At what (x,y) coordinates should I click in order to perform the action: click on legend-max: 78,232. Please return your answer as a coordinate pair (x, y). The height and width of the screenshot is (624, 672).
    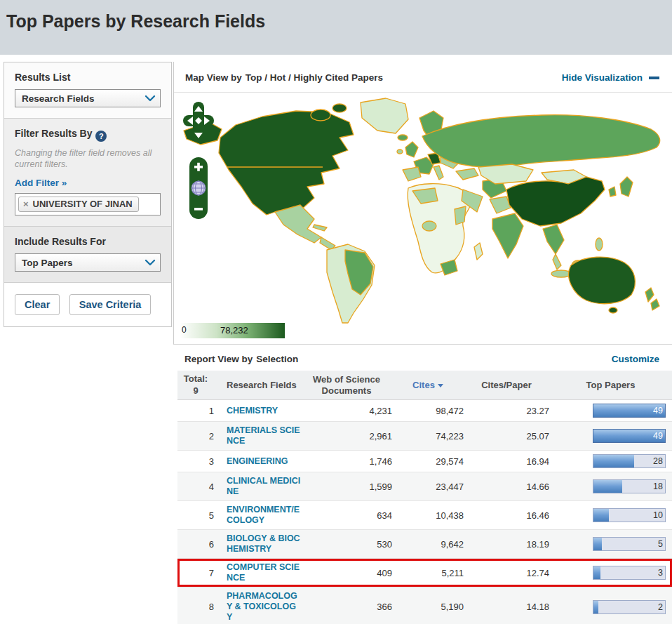
    Looking at the image, I should click on (234, 330).